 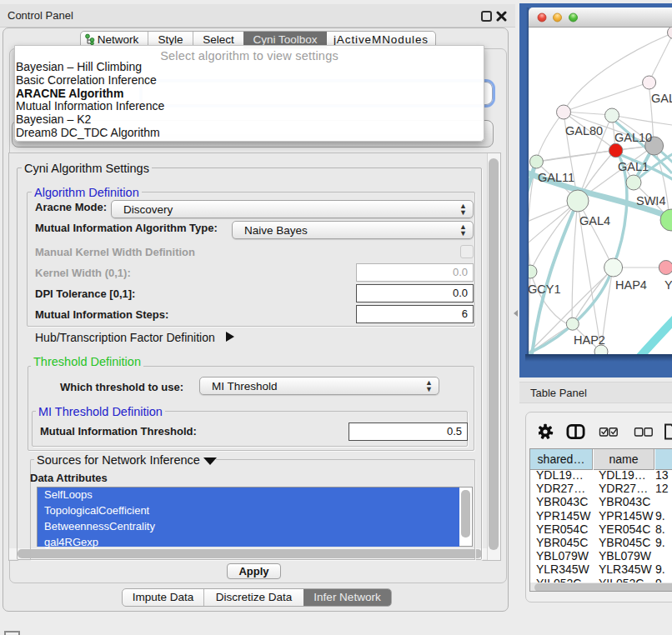 I want to click on svg-text: GAL80, so click(x=584, y=131).